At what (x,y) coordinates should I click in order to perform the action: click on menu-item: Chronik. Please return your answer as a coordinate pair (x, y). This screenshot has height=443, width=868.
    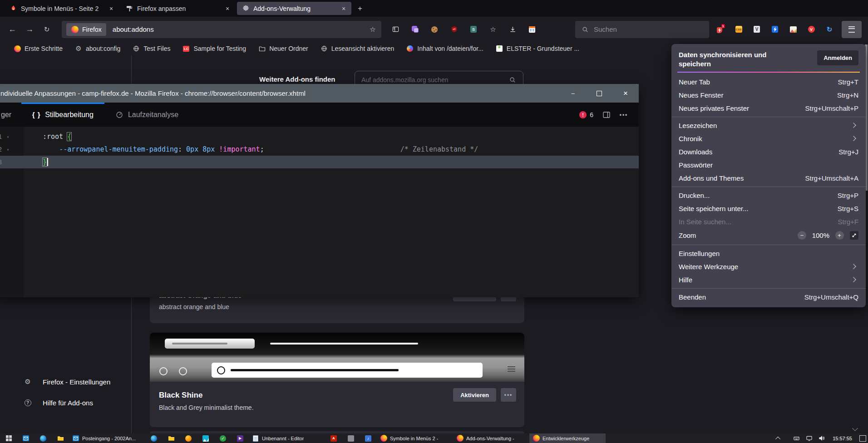
    Looking at the image, I should click on (769, 139).